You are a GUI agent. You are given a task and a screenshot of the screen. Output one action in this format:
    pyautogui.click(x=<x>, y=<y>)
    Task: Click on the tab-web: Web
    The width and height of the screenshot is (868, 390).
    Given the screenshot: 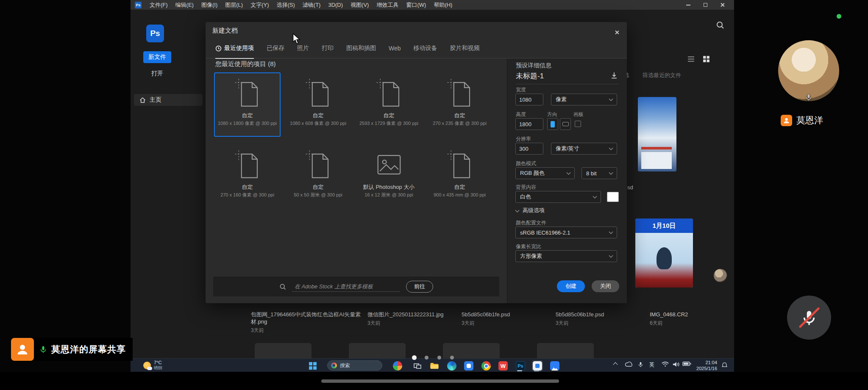 What is the action you would take?
    pyautogui.click(x=395, y=48)
    